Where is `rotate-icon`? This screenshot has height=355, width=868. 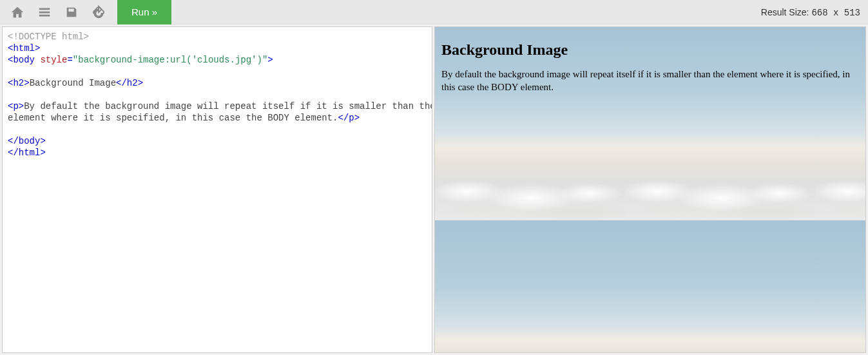 rotate-icon is located at coordinates (99, 12).